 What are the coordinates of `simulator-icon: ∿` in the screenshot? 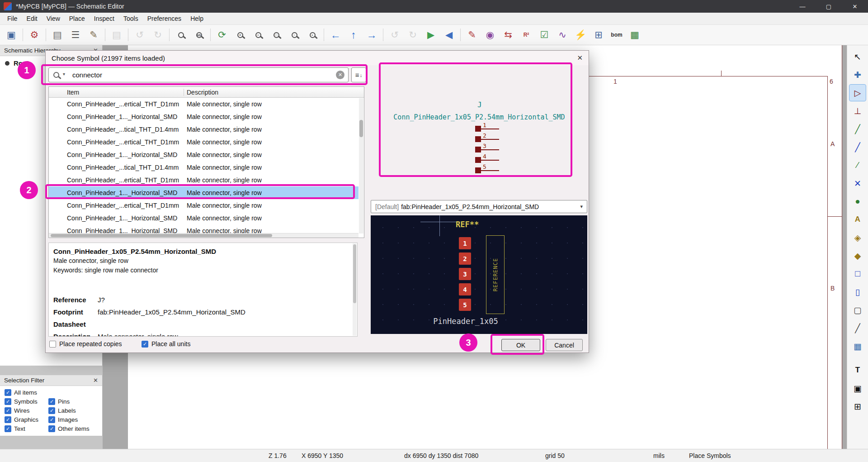 It's located at (562, 35).